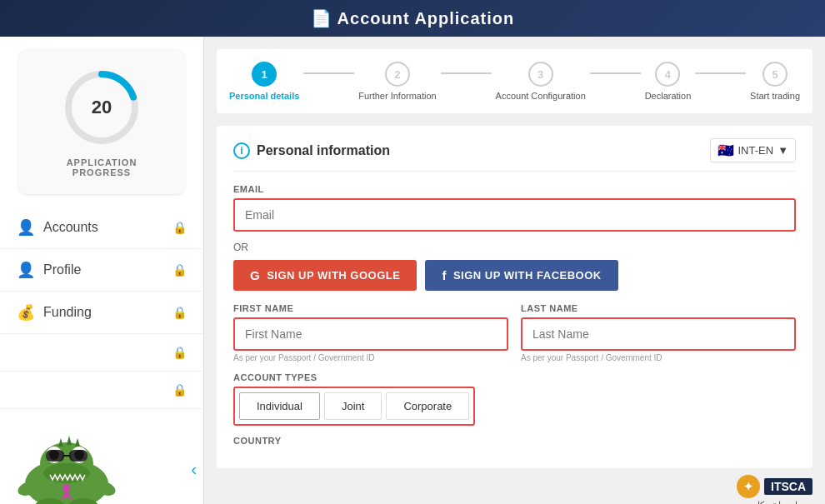  What do you see at coordinates (102, 228) in the screenshot?
I see `sidebar-item-accounts: 👤 Accounts 🔒` at bounding box center [102, 228].